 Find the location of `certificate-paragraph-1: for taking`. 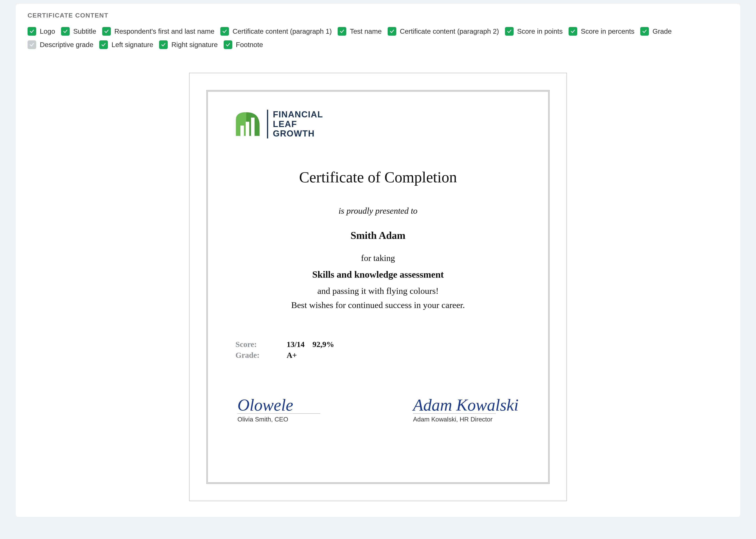

certificate-paragraph-1: for taking is located at coordinates (378, 258).